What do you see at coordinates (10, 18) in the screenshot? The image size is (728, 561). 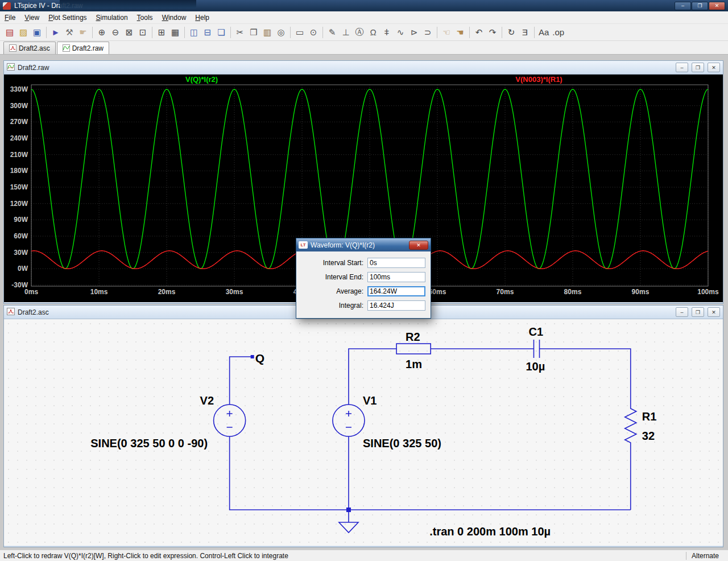 I see `menu-file: File` at bounding box center [10, 18].